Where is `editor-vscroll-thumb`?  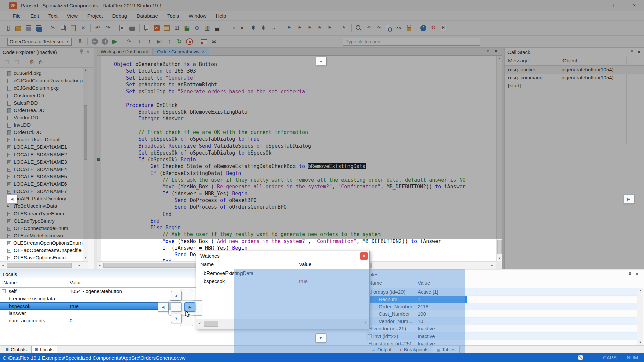 editor-vscroll-thumb is located at coordinates (500, 247).